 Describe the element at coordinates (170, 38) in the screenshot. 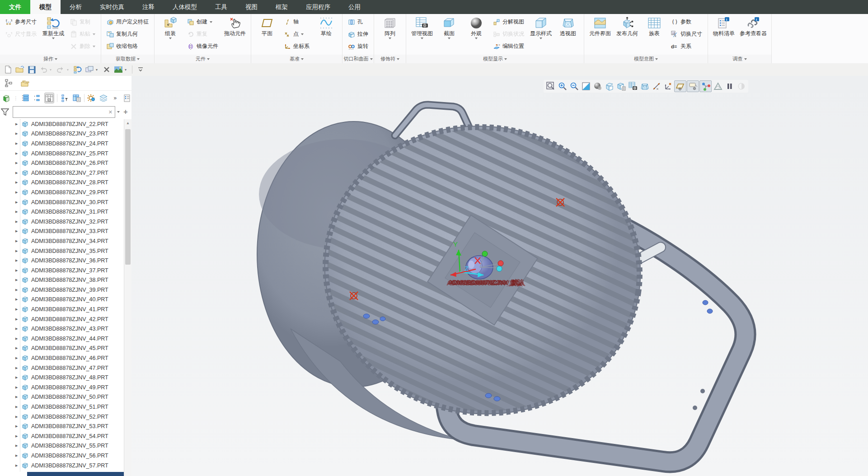

I see `assemble-caret` at that location.